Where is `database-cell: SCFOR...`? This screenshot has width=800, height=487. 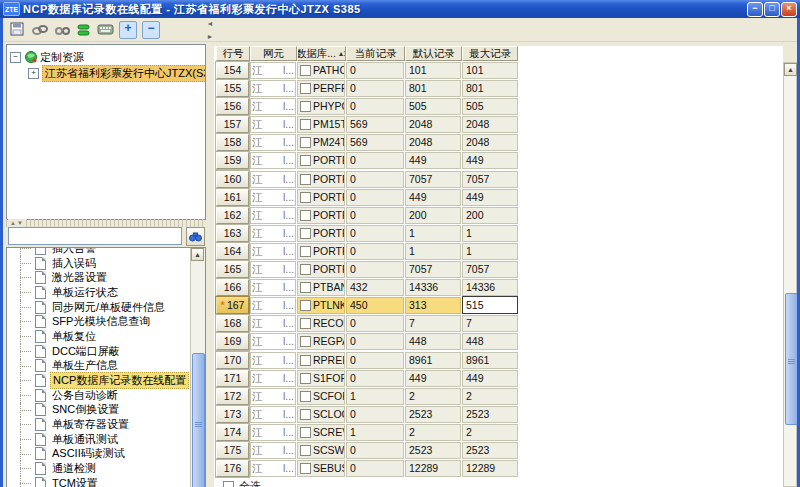 database-cell: SCFOR... is located at coordinates (321, 396).